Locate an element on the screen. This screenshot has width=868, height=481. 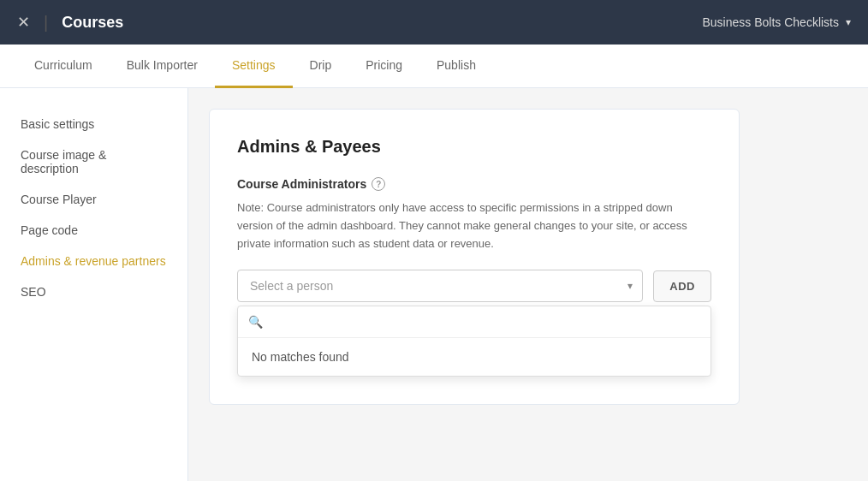
tab-bar: Curriculum Bulk Importer Settings Drip P… is located at coordinates (434, 67).